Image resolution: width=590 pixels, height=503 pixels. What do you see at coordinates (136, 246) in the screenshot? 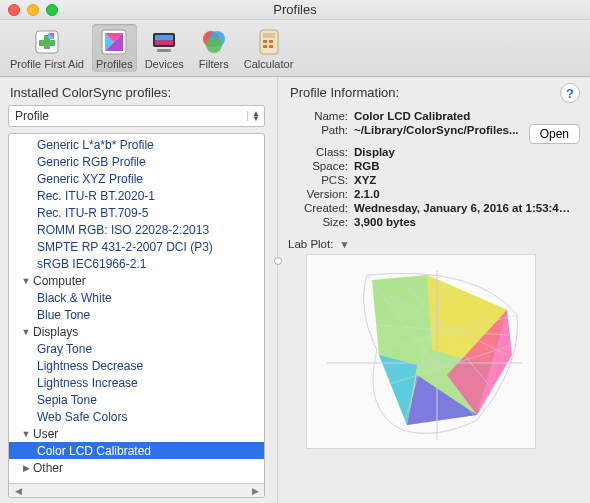
I see `list-item: SMPTE RP 431-2-2007 DCI (P3)` at bounding box center [136, 246].